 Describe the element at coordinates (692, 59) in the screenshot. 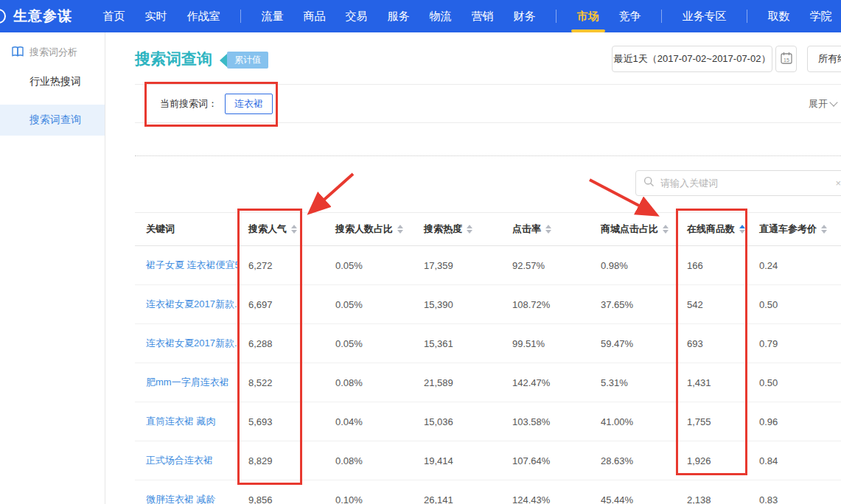

I see `date-range-selector: 最近1天（2017-07-02~2017-07-02）` at that location.